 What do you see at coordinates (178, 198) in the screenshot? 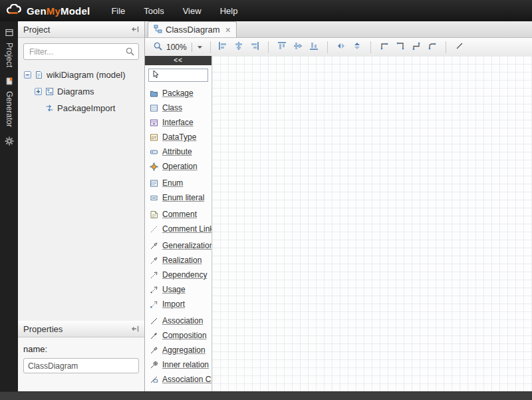
I see `palette-item-enum-literal: Enum literal` at bounding box center [178, 198].